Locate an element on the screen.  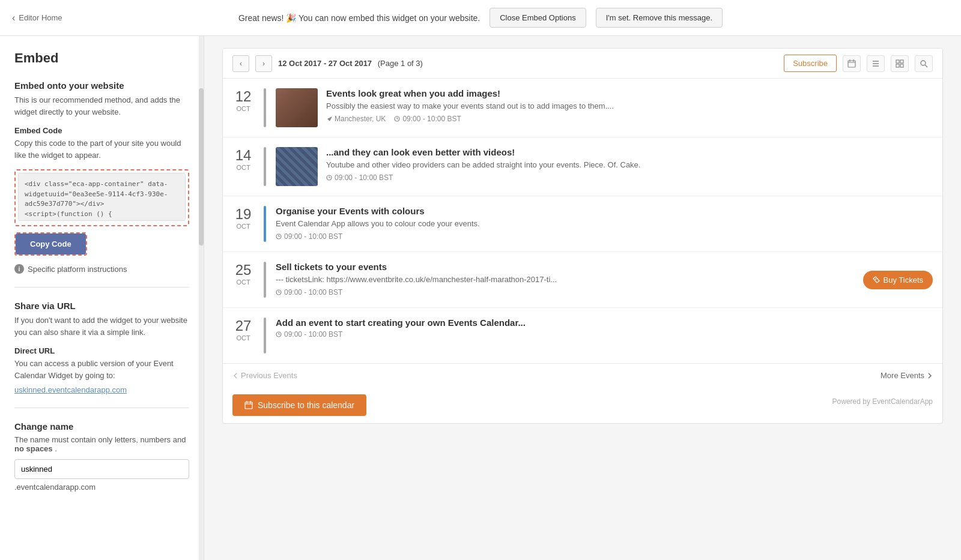
subscribe-button: Subscribe is located at coordinates (810, 64).